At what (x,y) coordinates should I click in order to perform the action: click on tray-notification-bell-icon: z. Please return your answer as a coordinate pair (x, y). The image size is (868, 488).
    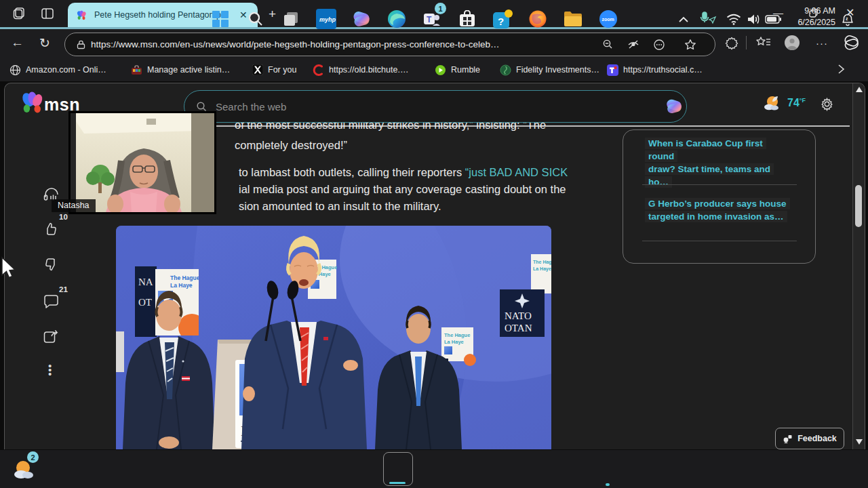
    Looking at the image, I should click on (848, 19).